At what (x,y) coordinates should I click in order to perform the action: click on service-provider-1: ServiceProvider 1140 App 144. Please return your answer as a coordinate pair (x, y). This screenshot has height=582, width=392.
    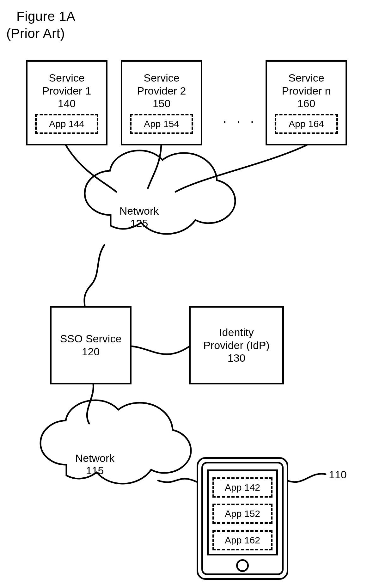
    Looking at the image, I should click on (67, 103).